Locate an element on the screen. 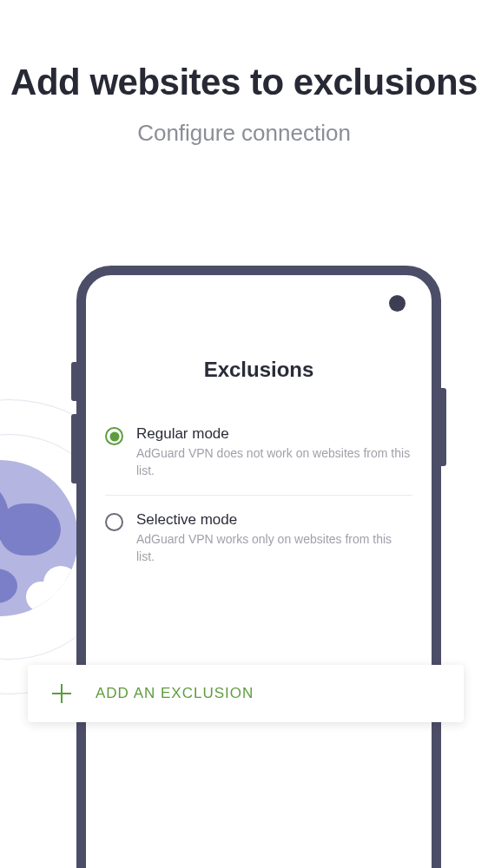  mode-description: AdGuard VPN works only on websites from … is located at coordinates (274, 549).